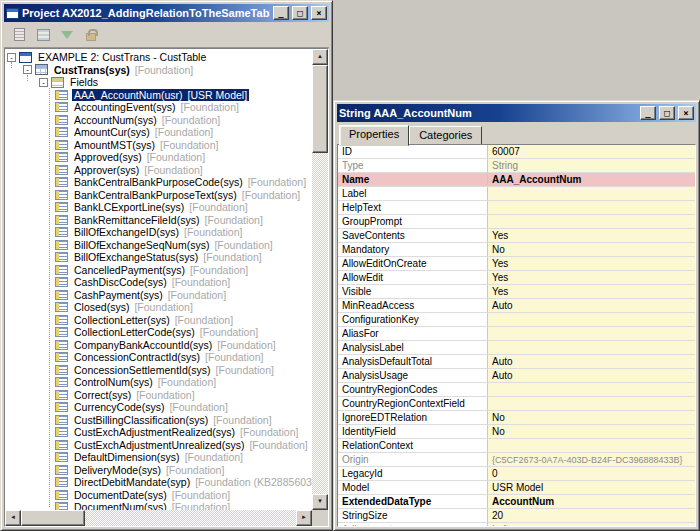  Describe the element at coordinates (160, 158) in the screenshot. I see `tree-field-row: Approved(sys)[Foundation]` at that location.